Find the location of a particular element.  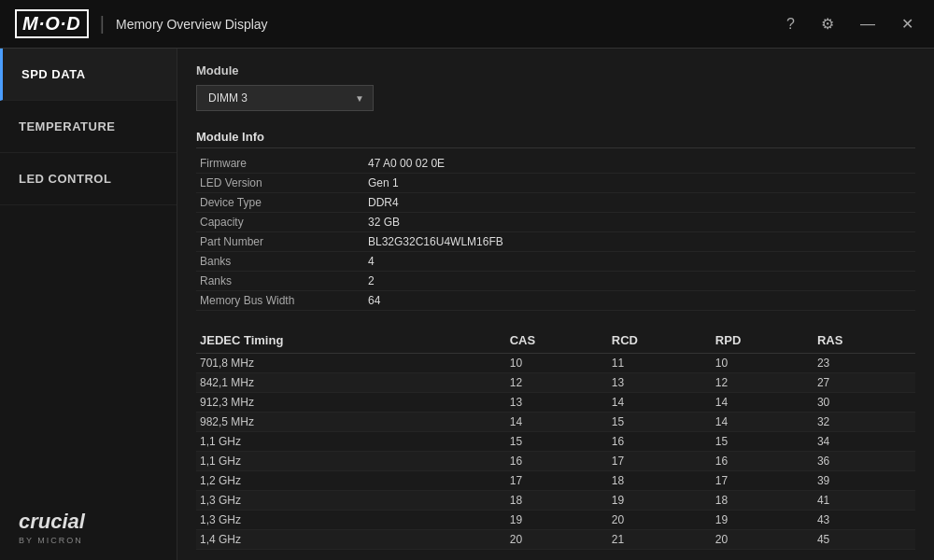

brand-name: crucial is located at coordinates (88, 522).